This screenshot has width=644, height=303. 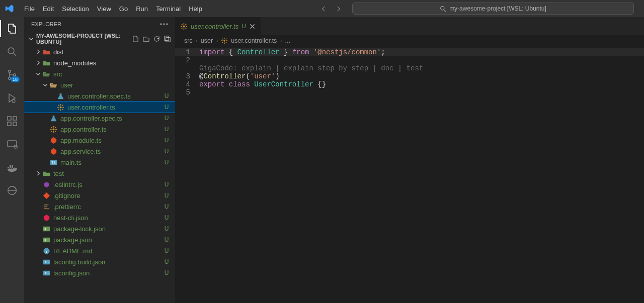 What do you see at coordinates (100, 218) in the screenshot?
I see `tree-item: nest-cli.jsonU` at bounding box center [100, 218].